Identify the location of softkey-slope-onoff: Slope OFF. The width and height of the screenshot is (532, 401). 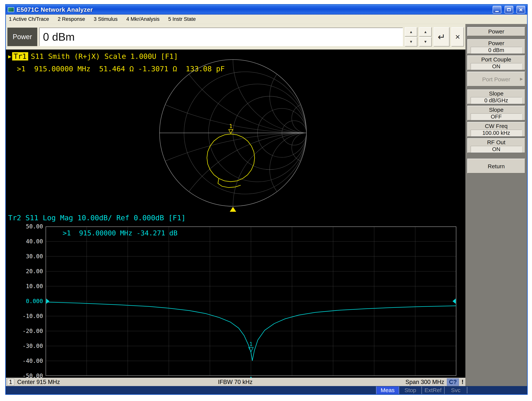
(496, 113).